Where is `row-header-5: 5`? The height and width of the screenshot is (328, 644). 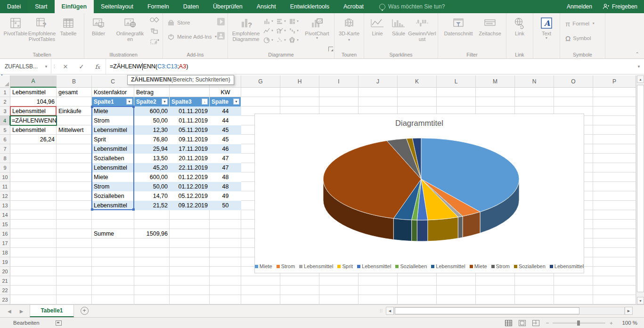 row-header-5: 5 is located at coordinates (5, 130).